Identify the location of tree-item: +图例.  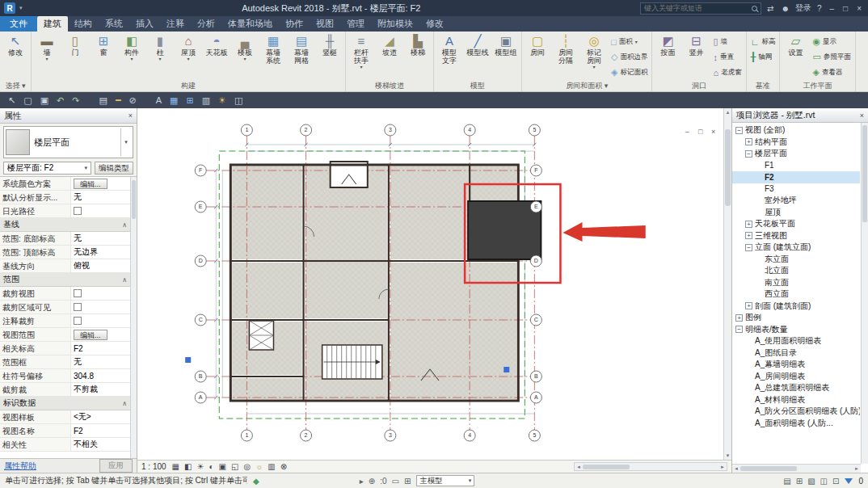
(796, 318).